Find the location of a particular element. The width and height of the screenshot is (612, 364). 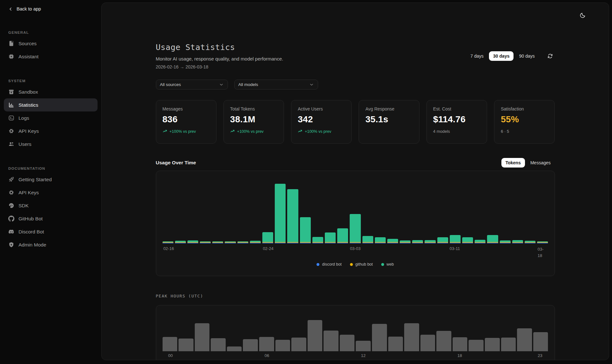

legend-item-web: web is located at coordinates (388, 264).